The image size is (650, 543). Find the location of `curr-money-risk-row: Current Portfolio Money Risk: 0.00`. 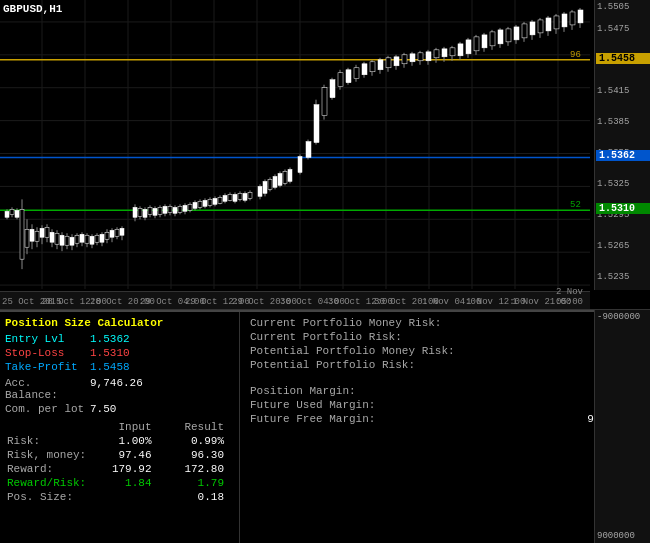

curr-money-risk-row: Current Portfolio Money Risk: 0.00 is located at coordinates (445, 323).